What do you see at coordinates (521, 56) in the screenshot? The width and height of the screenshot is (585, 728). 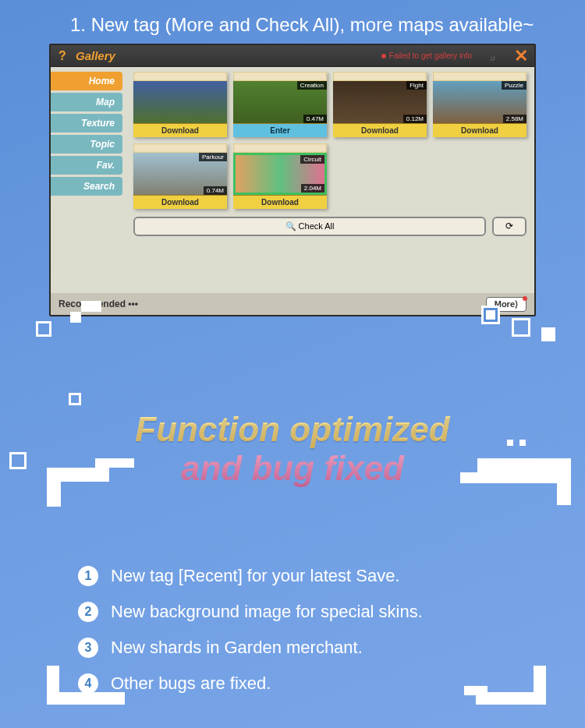 I see `close-icon: ✕` at bounding box center [521, 56].